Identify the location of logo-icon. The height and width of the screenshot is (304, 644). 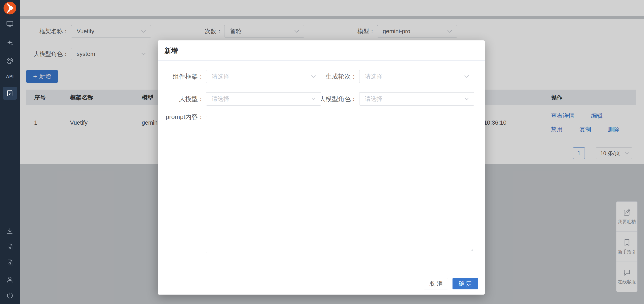
(10, 8).